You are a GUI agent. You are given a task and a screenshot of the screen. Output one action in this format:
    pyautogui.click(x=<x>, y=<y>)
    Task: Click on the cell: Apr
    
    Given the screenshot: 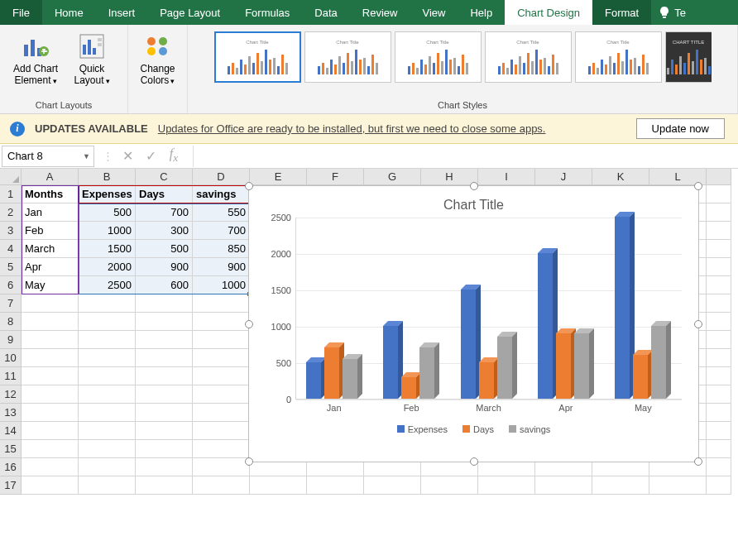 What is the action you would take?
    pyautogui.click(x=50, y=267)
    